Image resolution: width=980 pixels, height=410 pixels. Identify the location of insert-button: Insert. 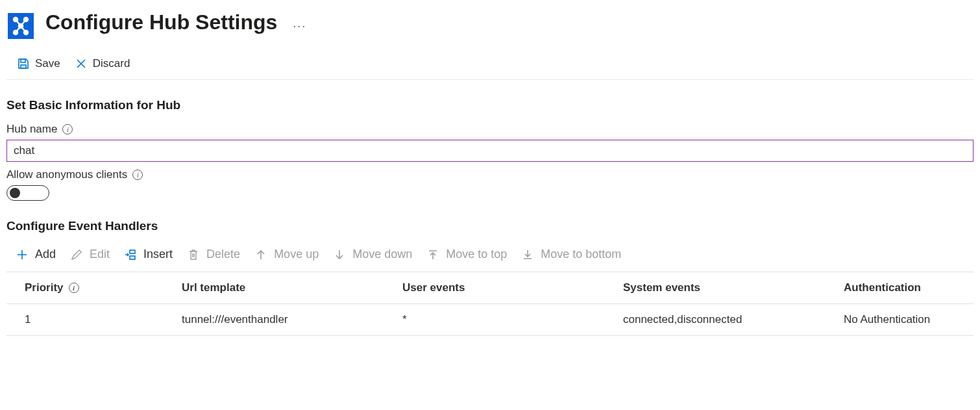
(148, 255).